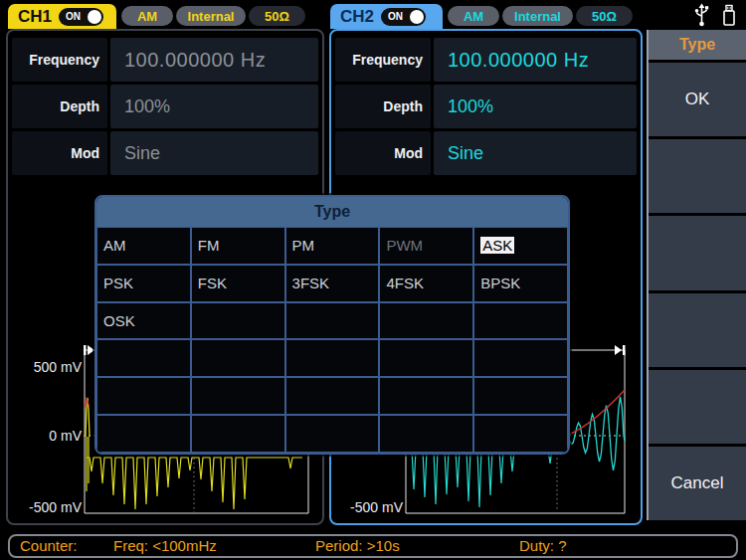 The image size is (746, 560). I want to click on ch1-scale-zero: 0 mV, so click(51, 436).